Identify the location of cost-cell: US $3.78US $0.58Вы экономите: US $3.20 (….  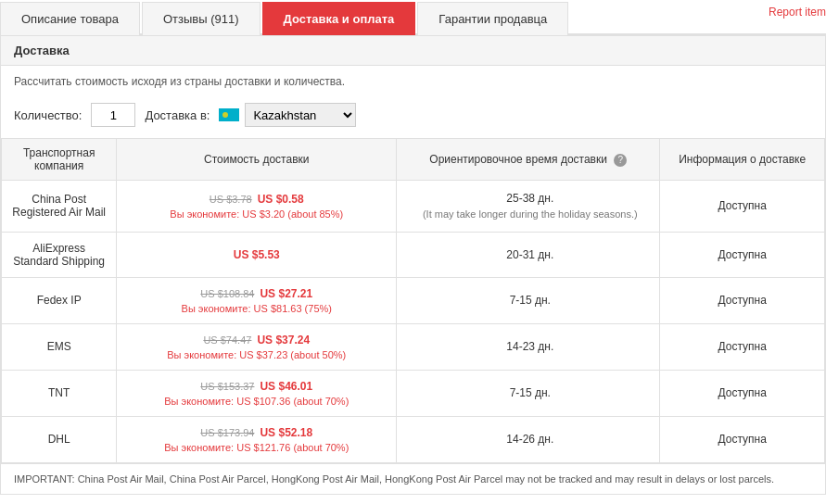
(257, 207).